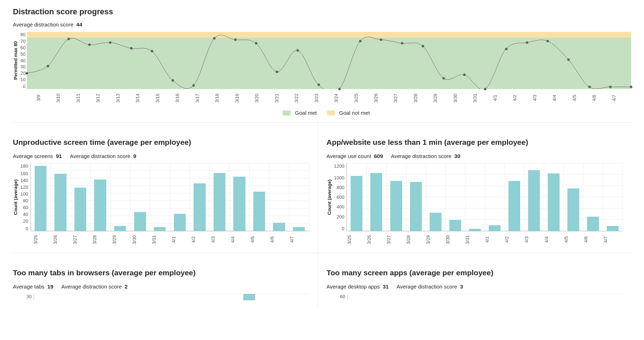 This screenshot has height=340, width=644. Describe the element at coordinates (386, 287) in the screenshot. I see `avg-desktop-apps-value: 31` at that location.